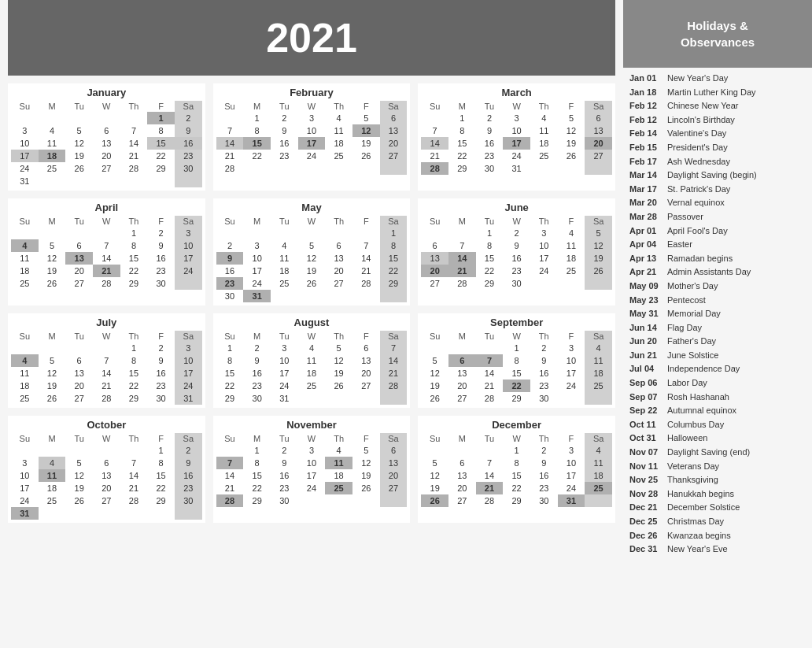 The image size is (812, 648). I want to click on holiday-row: Feb 14Valentine's Day, so click(718, 134).